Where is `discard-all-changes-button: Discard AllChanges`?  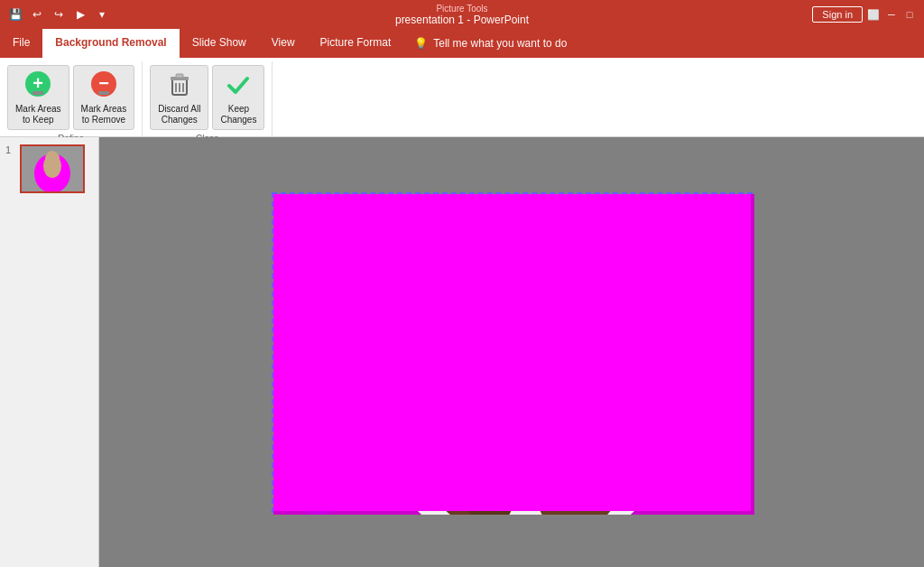
discard-all-changes-button: Discard AllChanges is located at coordinates (179, 98).